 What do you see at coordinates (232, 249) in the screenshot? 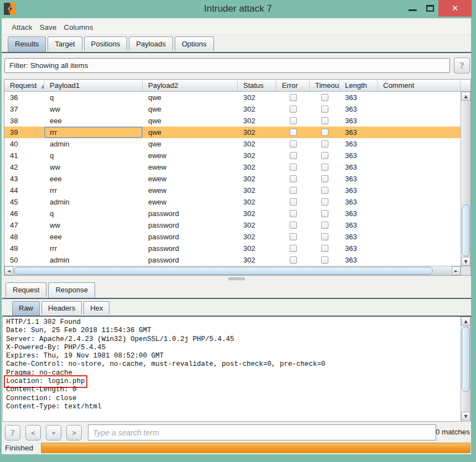
I see `table-row-request-49: 49rrrpassword302363` at bounding box center [232, 249].